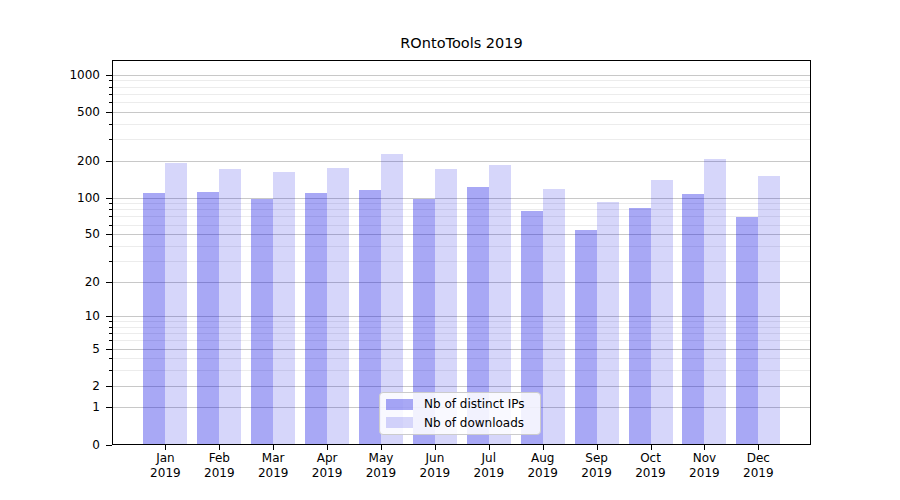 The image size is (900, 500). Describe the element at coordinates (381, 466) in the screenshot. I see `x-tick-label: May2019` at that location.